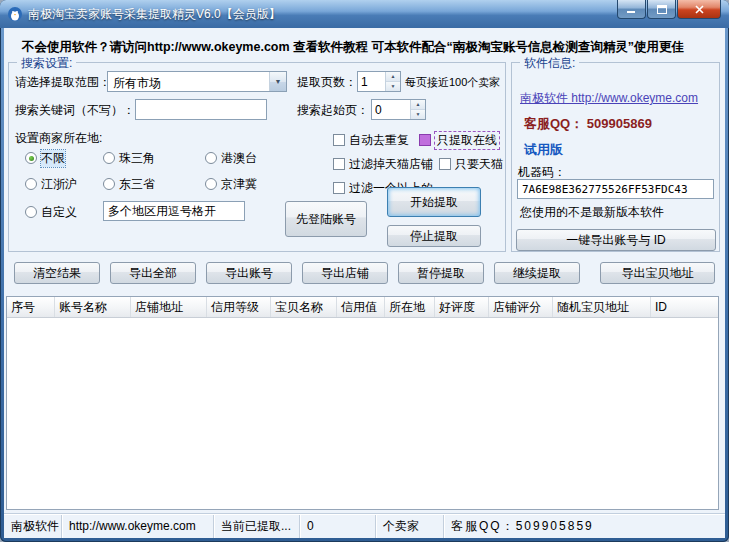 The image size is (729, 542). Describe the element at coordinates (231, 158) in the screenshot. I see `radio-hk-macao-tw: 港澳台` at that location.